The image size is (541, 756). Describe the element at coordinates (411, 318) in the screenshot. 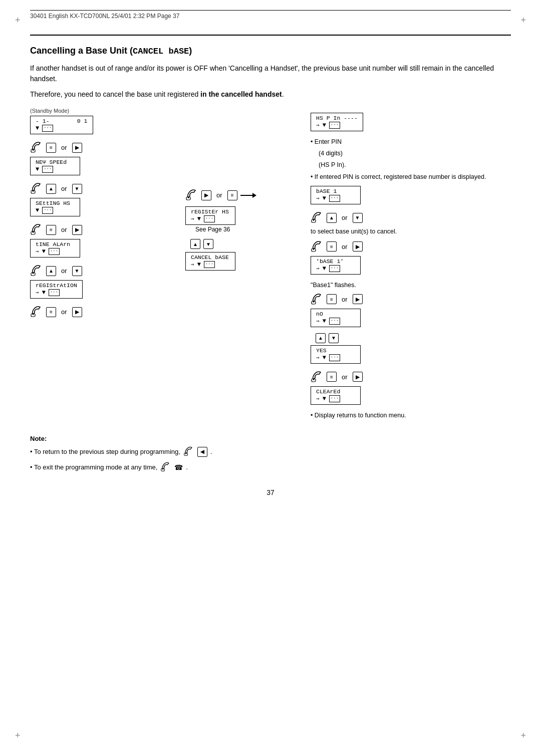

I see `right-step-4: nO ⇒▼···` at that location.